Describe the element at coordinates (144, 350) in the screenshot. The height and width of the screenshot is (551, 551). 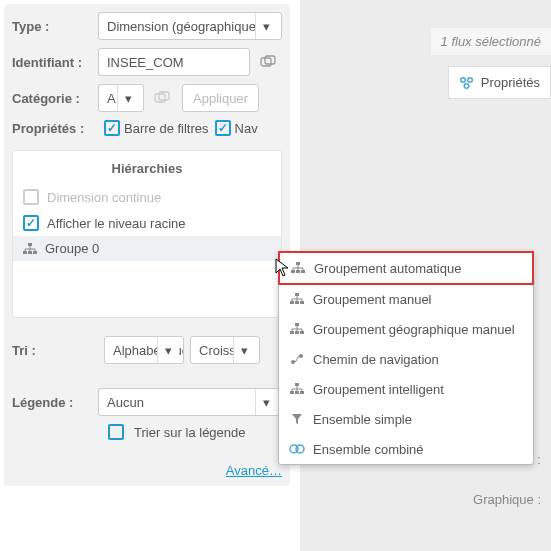
I see `sort-order-select: Alphabétique ▾` at that location.